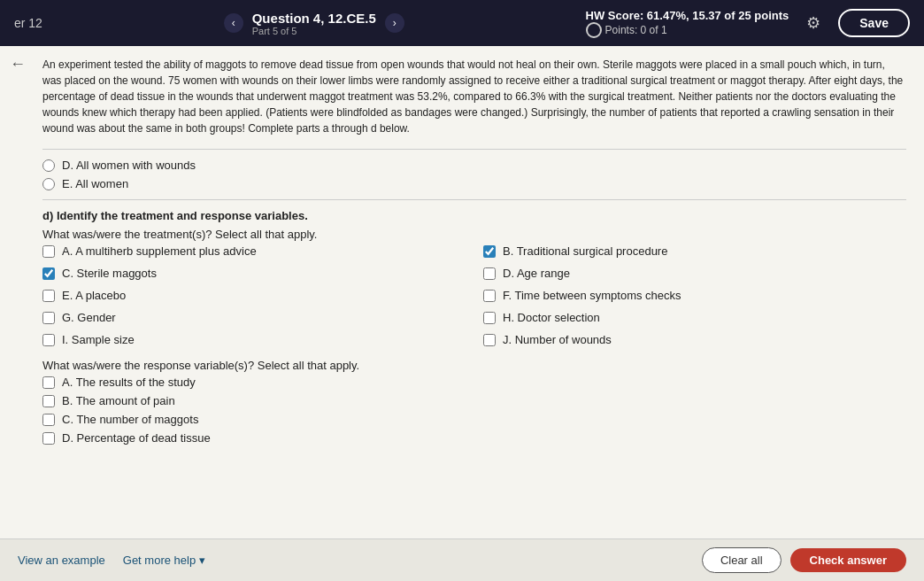  What do you see at coordinates (474, 184) in the screenshot?
I see `option-row-E: E. All women` at bounding box center [474, 184].